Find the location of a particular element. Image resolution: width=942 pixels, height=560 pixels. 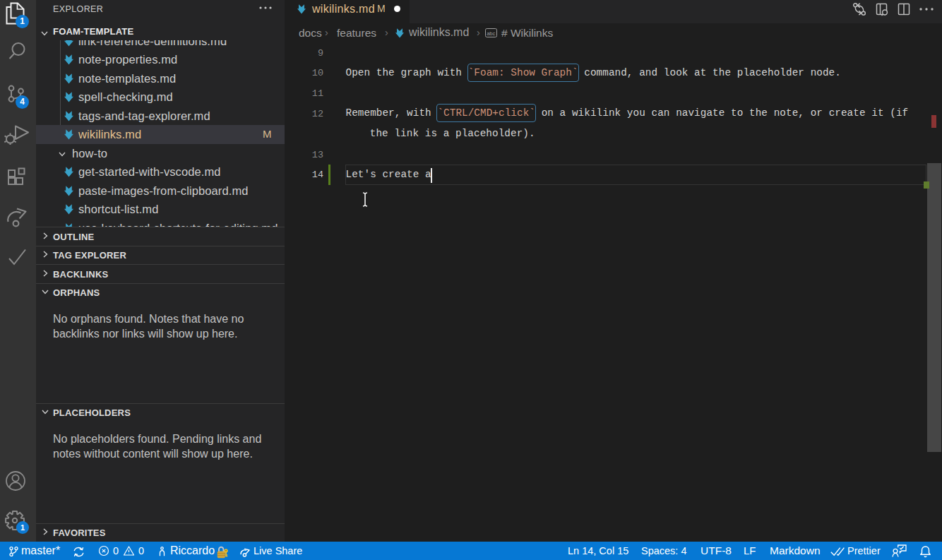

svg-text: abc is located at coordinates (491, 34).